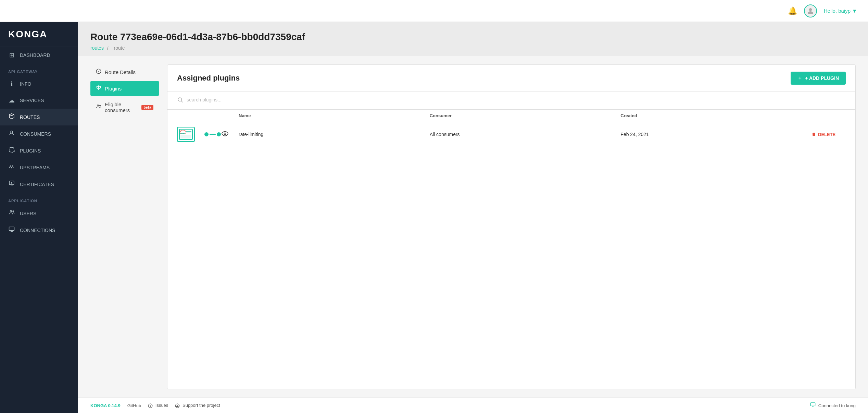 The height and width of the screenshot is (413, 868). I want to click on nav-item-plugins: Plugins, so click(125, 88).